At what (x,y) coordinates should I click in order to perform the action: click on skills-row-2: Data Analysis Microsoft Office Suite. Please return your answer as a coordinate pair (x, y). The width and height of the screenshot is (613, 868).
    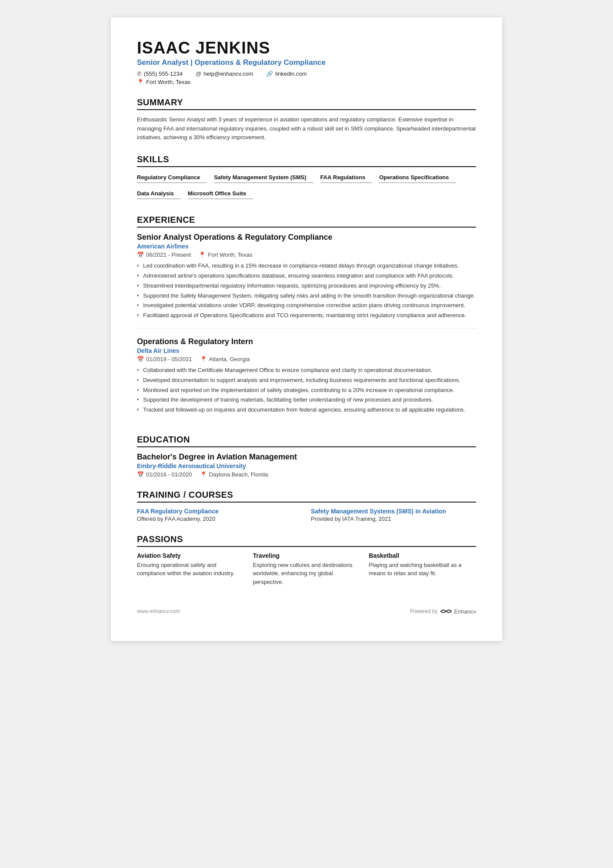
    Looking at the image, I should click on (306, 196).